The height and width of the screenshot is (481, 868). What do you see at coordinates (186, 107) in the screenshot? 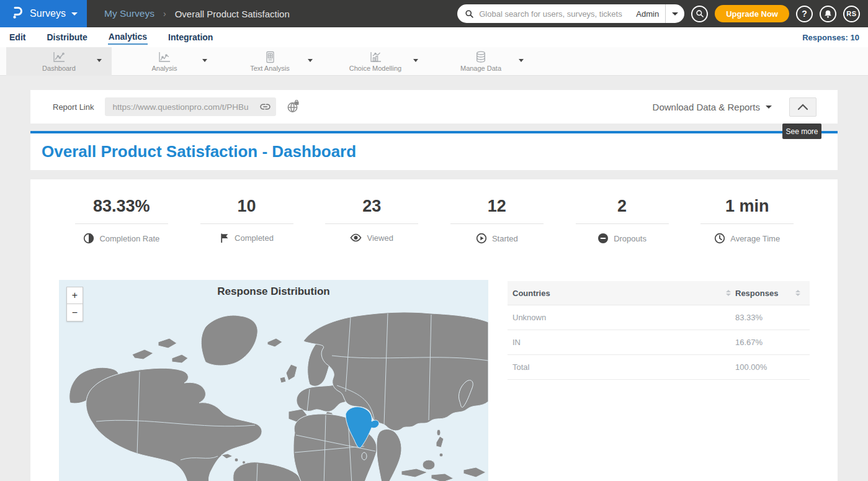
I see `report-url-input` at bounding box center [186, 107].